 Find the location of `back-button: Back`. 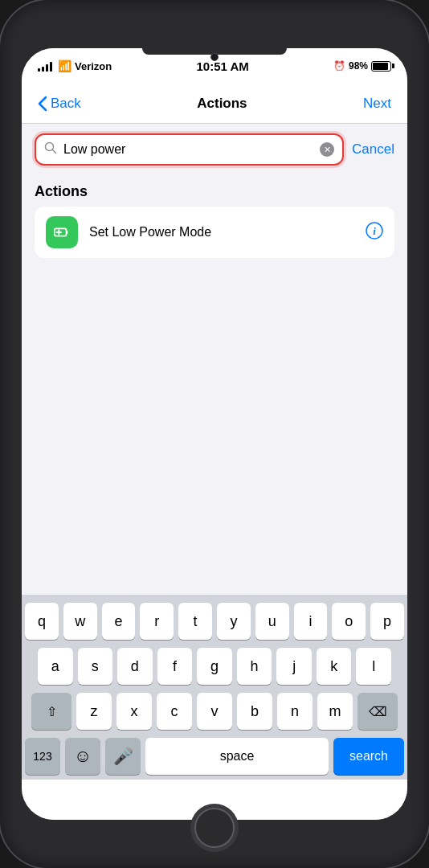

back-button: Back is located at coordinates (59, 104).